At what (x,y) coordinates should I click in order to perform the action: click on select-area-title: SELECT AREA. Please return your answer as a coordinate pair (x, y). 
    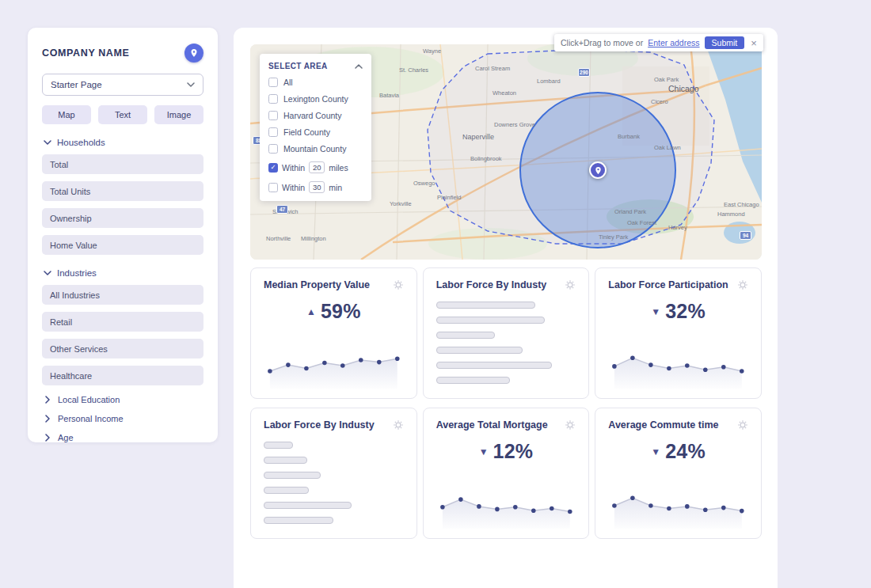
    Looking at the image, I should click on (298, 66).